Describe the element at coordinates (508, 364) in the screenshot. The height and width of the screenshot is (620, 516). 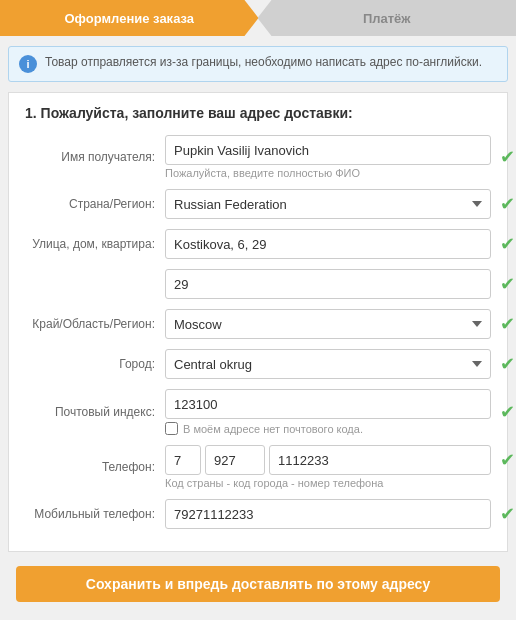
I see `city-check-icon: ✔` at that location.